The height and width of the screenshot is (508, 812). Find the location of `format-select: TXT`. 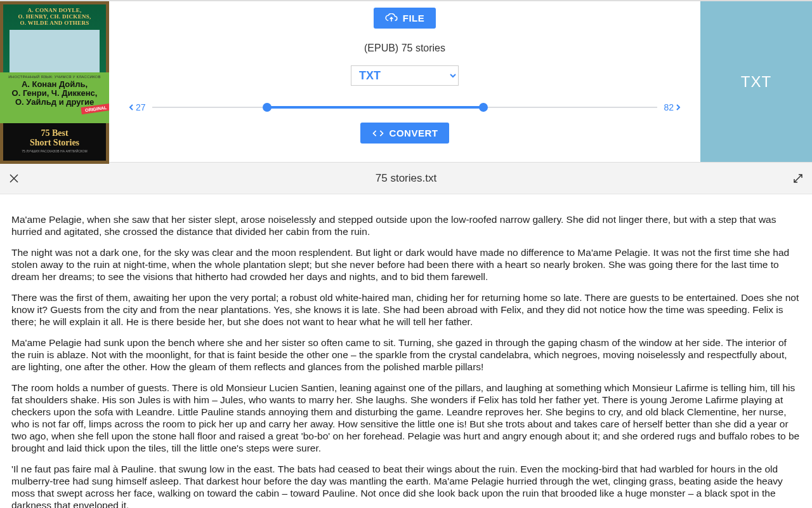

format-select: TXT is located at coordinates (405, 76).